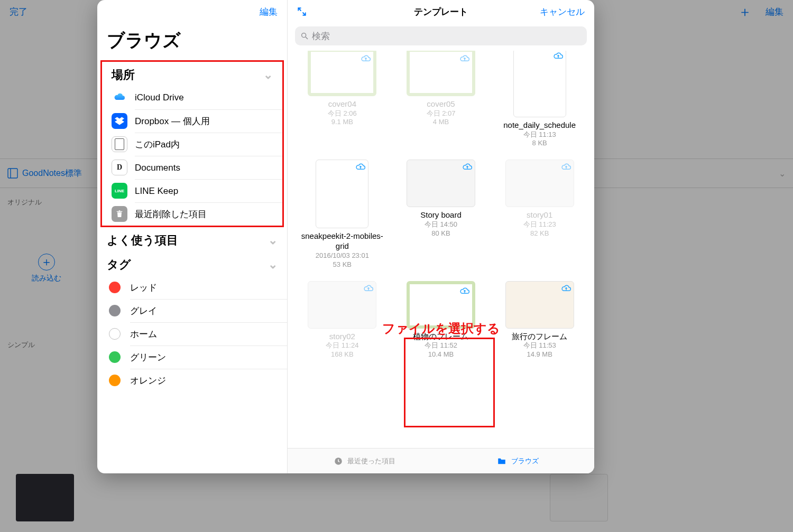  What do you see at coordinates (502, 461) in the screenshot?
I see `folder-icon` at bounding box center [502, 461].